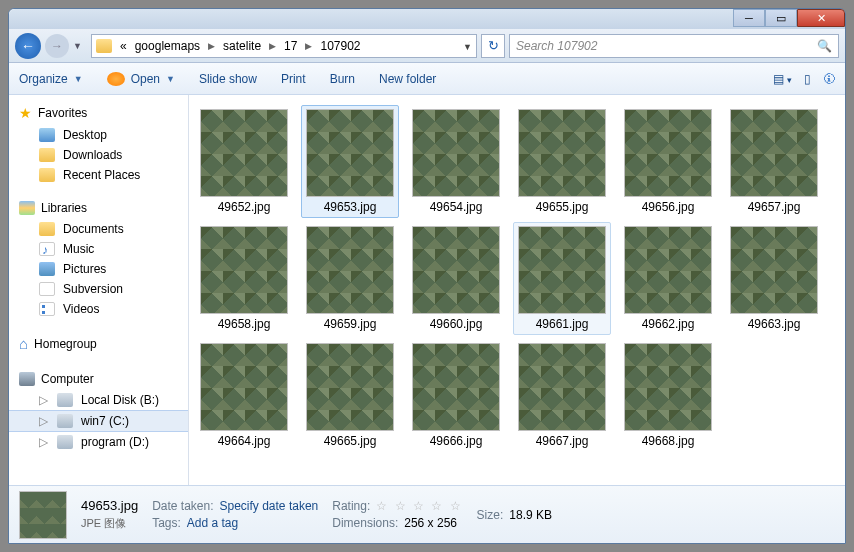  Describe the element at coordinates (668, 441) in the screenshot. I see `thumbnail-label: 49668.jpg` at that location.